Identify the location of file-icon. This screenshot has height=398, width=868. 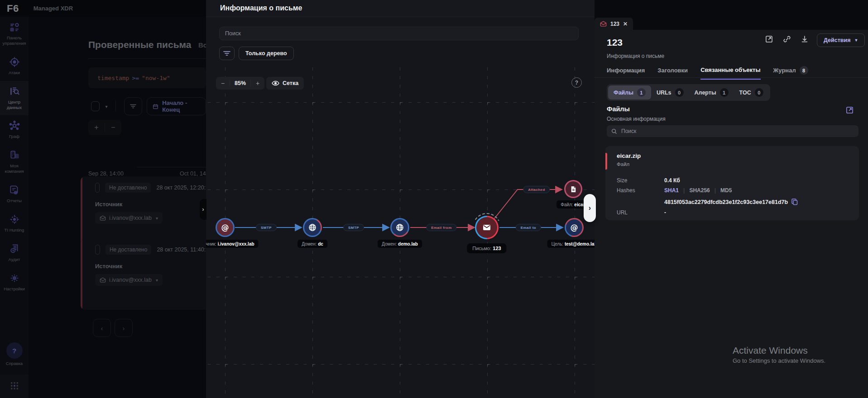
(573, 189).